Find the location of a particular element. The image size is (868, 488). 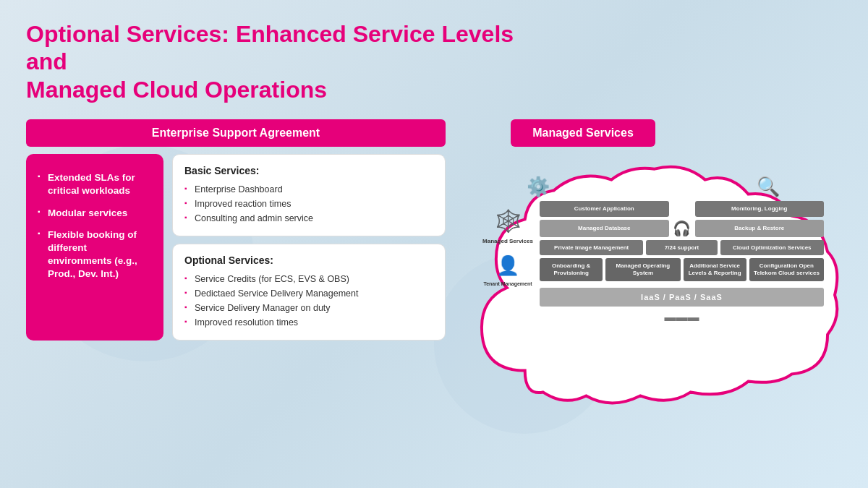

optional-item-2: Dedictaed Service Delivery Management is located at coordinates (309, 294).